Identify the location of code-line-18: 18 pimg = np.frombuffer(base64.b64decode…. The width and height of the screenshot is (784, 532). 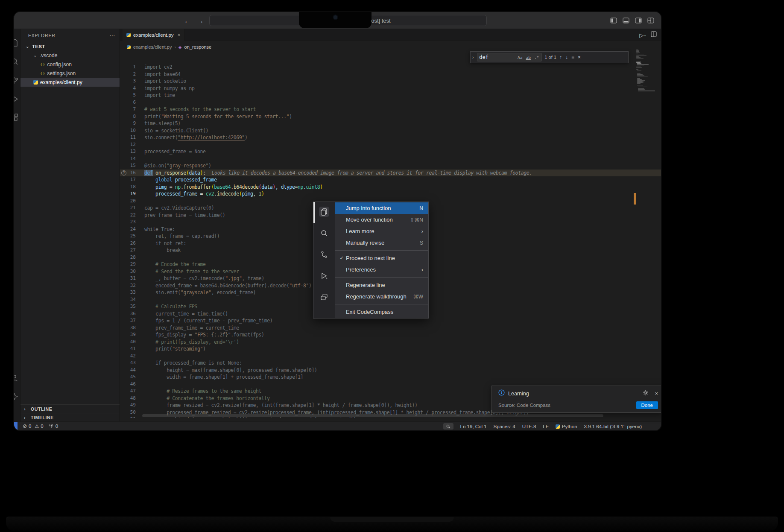
(390, 187).